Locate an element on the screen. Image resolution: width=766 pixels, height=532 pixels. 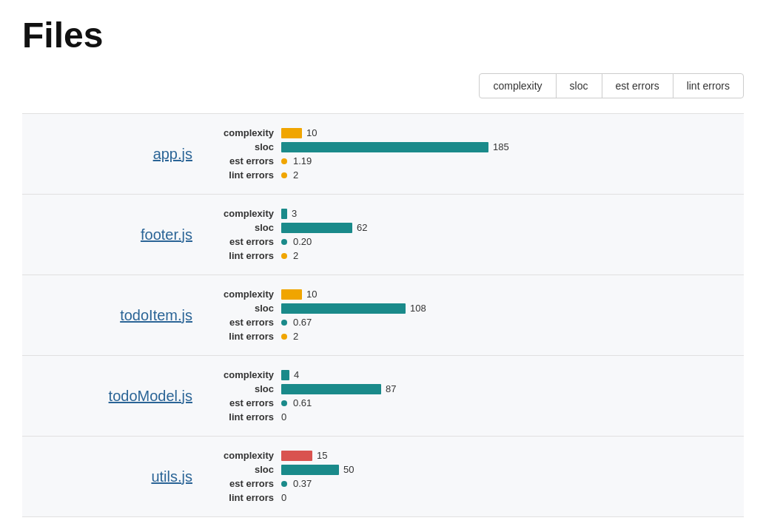
file-link: todoModel.js is located at coordinates (151, 396).